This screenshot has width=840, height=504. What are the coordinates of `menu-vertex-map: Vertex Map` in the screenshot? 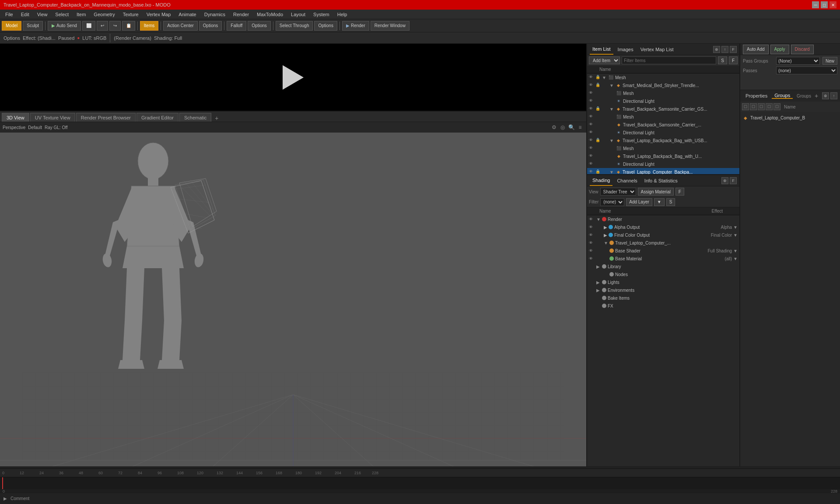 It's located at (159, 14).